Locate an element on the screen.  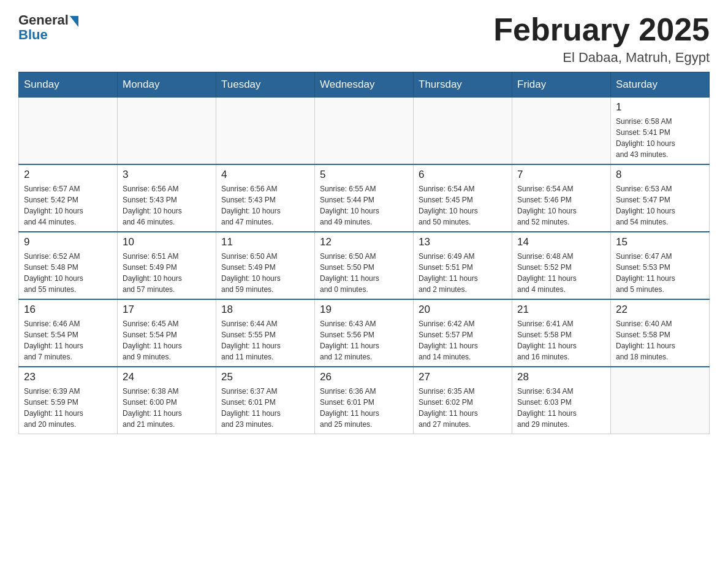
day-number: 11 is located at coordinates (265, 242).